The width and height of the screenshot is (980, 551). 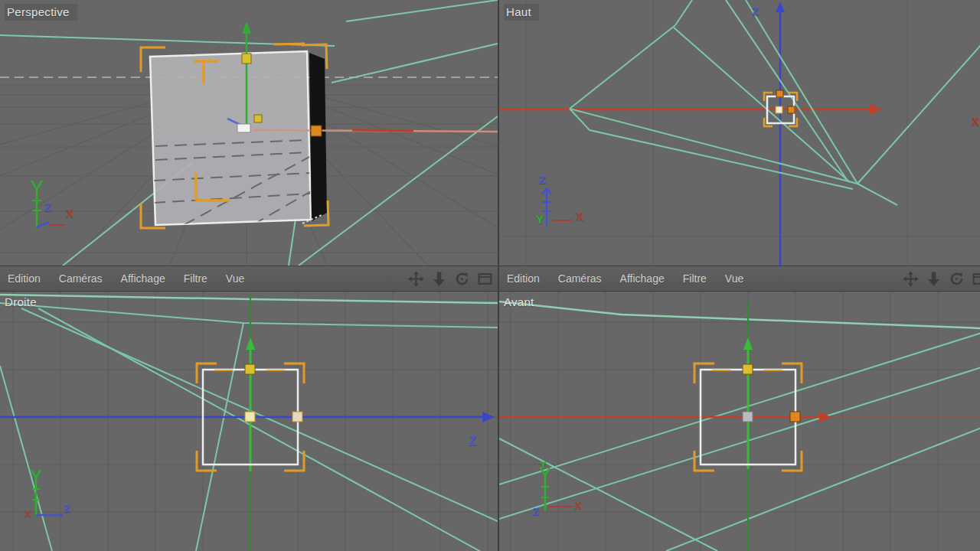 What do you see at coordinates (21, 302) in the screenshot?
I see `viewport-label-droite: Droite` at bounding box center [21, 302].